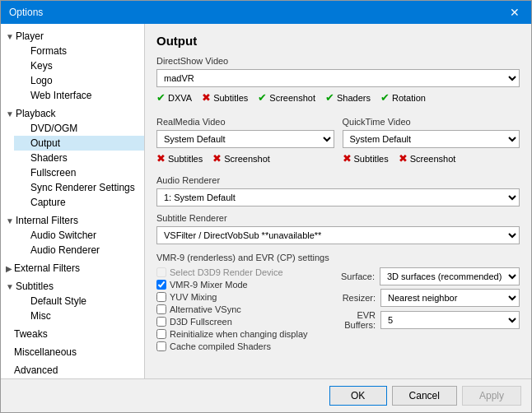 The image size is (532, 413). Describe the element at coordinates (161, 346) in the screenshot. I see `cache-shaders-checkbox` at that location.